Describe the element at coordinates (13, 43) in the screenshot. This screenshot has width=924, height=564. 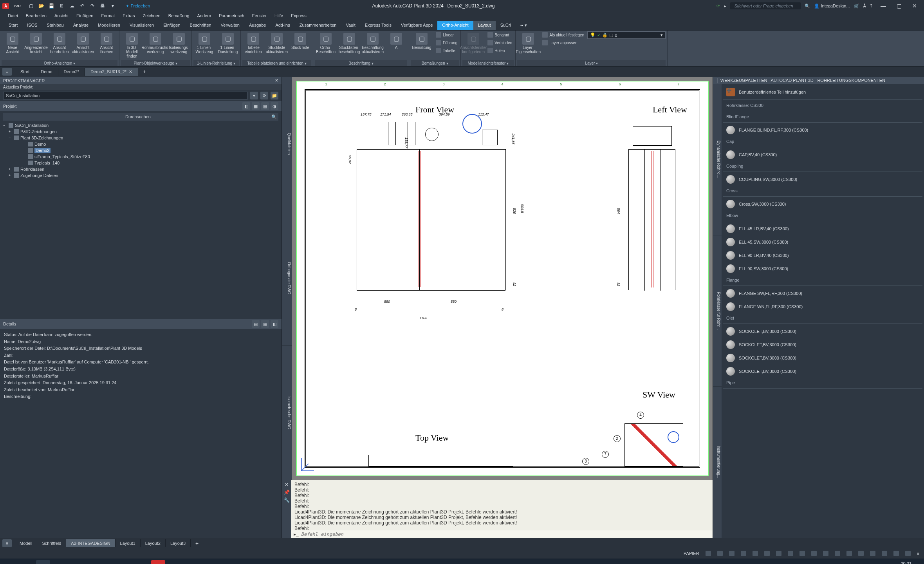
I see `ribbon-cmd: ▢Neue Ansicht` at that location.